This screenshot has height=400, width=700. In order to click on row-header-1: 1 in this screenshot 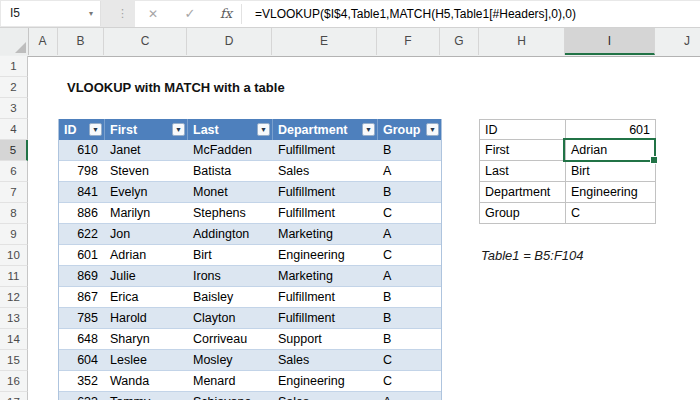, I will do `click(14, 66)`.